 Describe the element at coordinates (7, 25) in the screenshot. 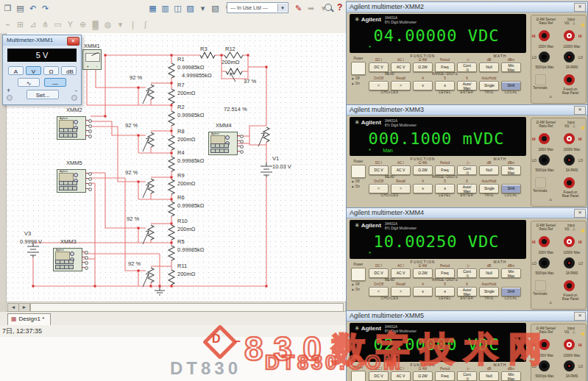

I see `place-source-icon: ⌁` at that location.